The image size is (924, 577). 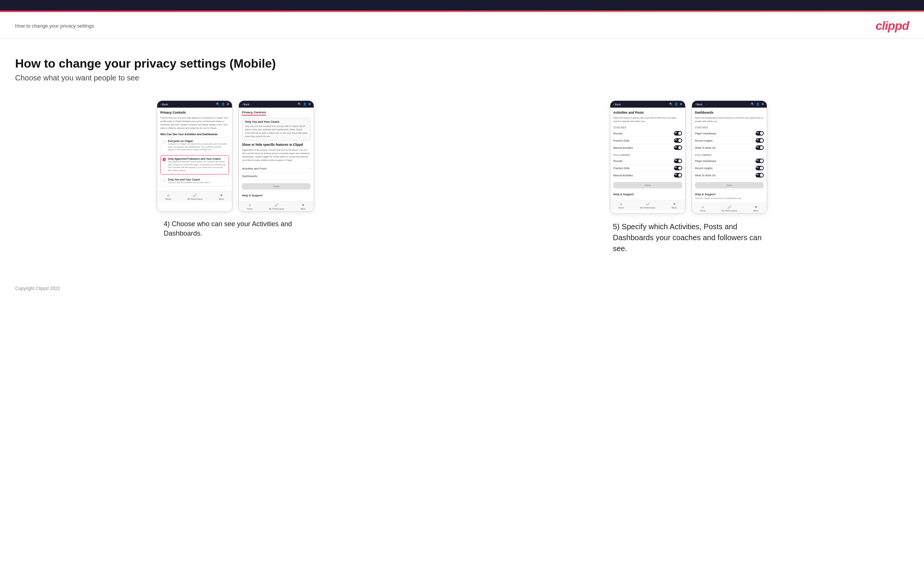 I want to click on search-icon: 🔍, so click(x=218, y=104).